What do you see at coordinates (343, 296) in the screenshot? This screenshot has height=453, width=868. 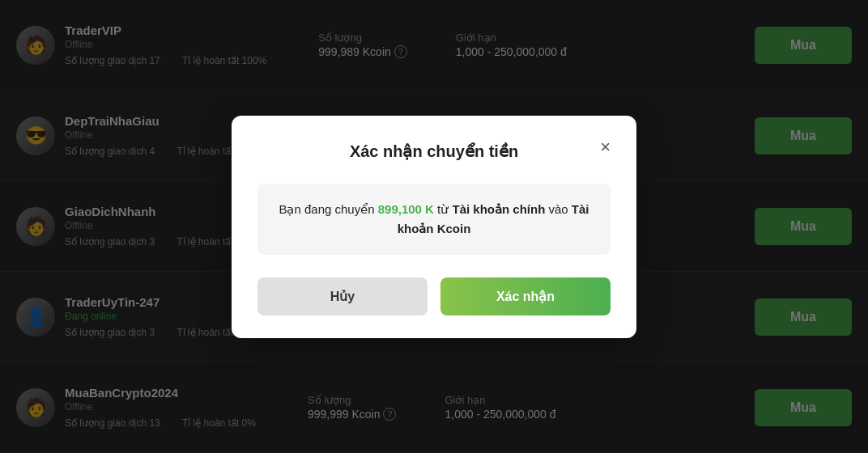 I see `cancel-button: Hủy` at bounding box center [343, 296].